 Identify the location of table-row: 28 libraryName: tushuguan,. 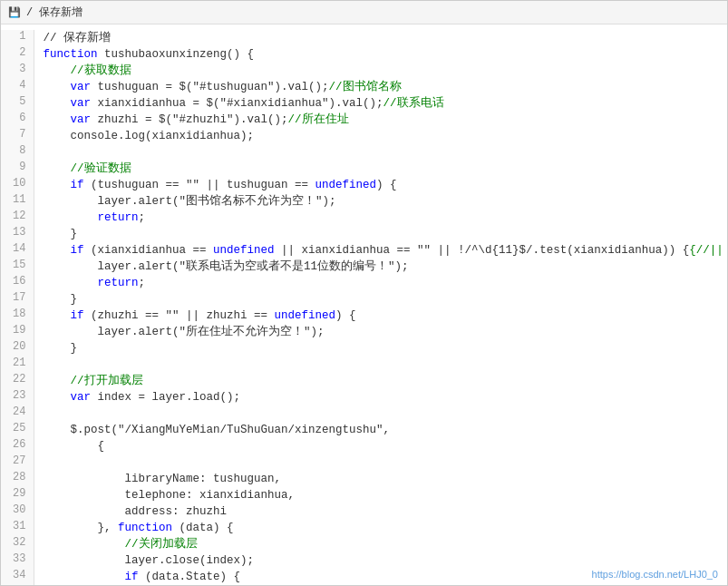
(364, 479).